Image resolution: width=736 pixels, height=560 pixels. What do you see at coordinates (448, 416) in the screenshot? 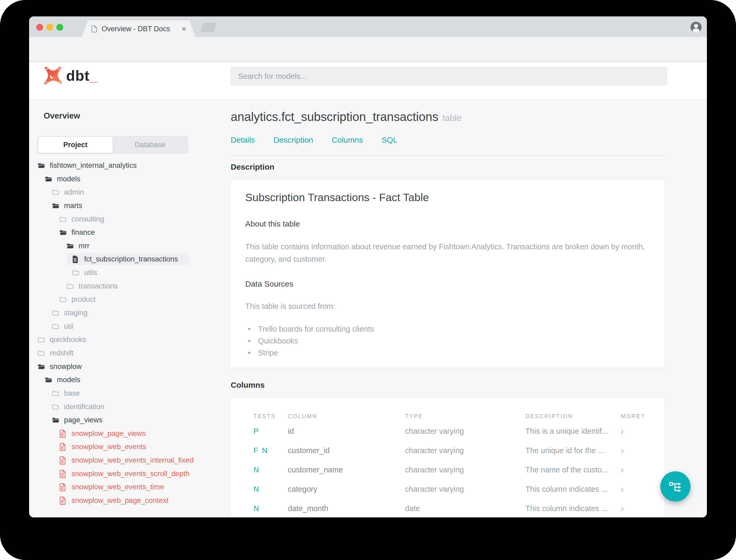
I see `columns-table-header: TESTSCOLUMNTYPEDESCRIPTIONMORE?` at bounding box center [448, 416].